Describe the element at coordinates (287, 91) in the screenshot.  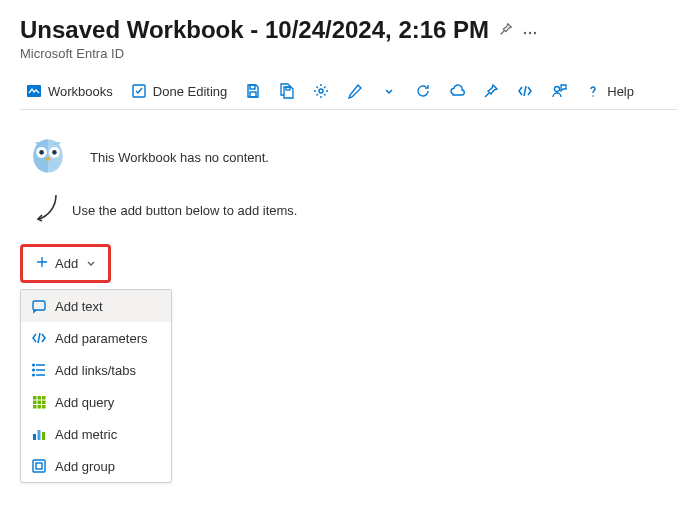
I see `save-as-button` at that location.